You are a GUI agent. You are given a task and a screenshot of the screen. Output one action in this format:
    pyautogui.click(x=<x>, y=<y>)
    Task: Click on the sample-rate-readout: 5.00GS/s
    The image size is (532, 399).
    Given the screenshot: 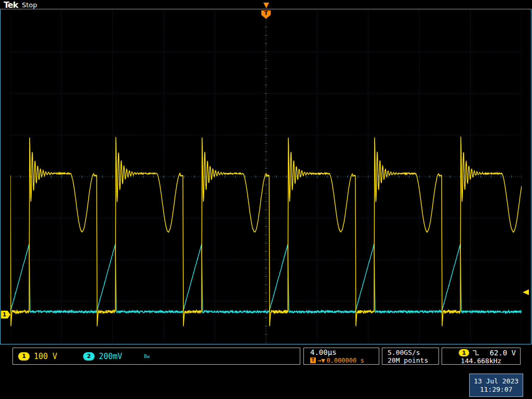 What is the action you would take?
    pyautogui.click(x=413, y=352)
    